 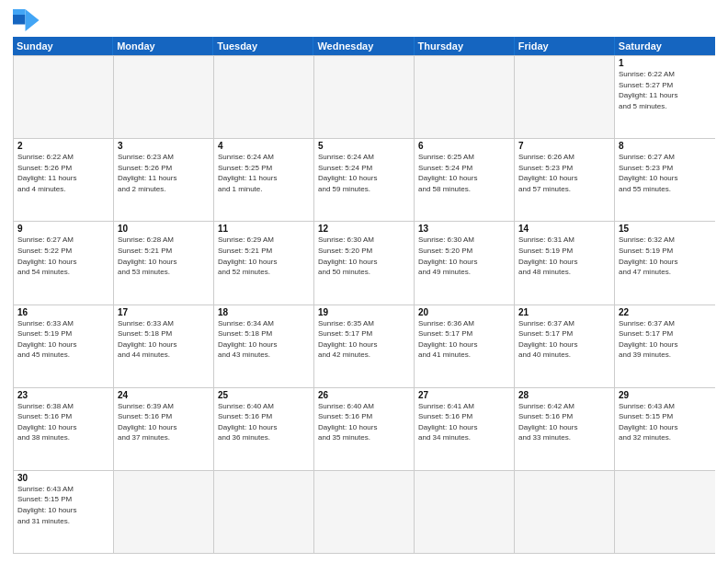 I want to click on day-number: 16, so click(x=63, y=313).